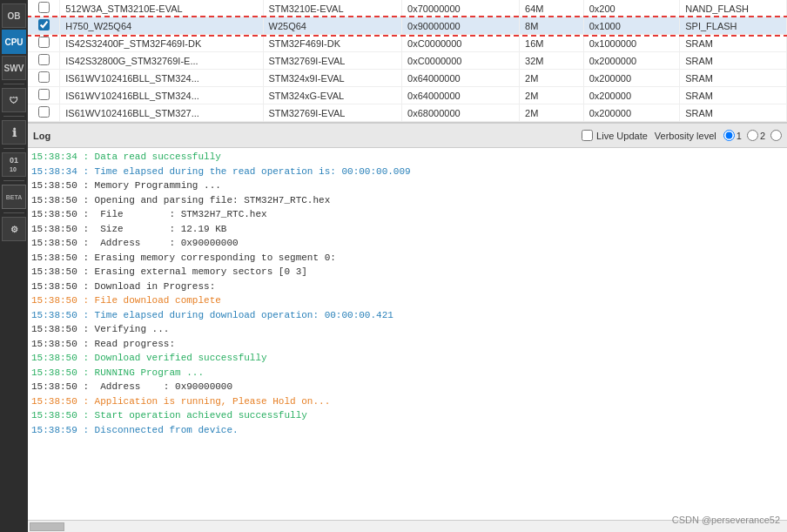 The width and height of the screenshot is (787, 532). Describe the element at coordinates (407, 373) in the screenshot. I see `log-line: 15:38:50 : RUNNING Program ...` at that location.